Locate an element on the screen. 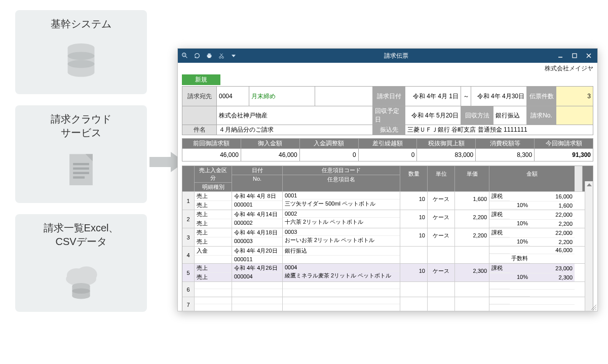 The width and height of the screenshot is (608, 364). cell-price: 1,600 is located at coordinates (472, 200).